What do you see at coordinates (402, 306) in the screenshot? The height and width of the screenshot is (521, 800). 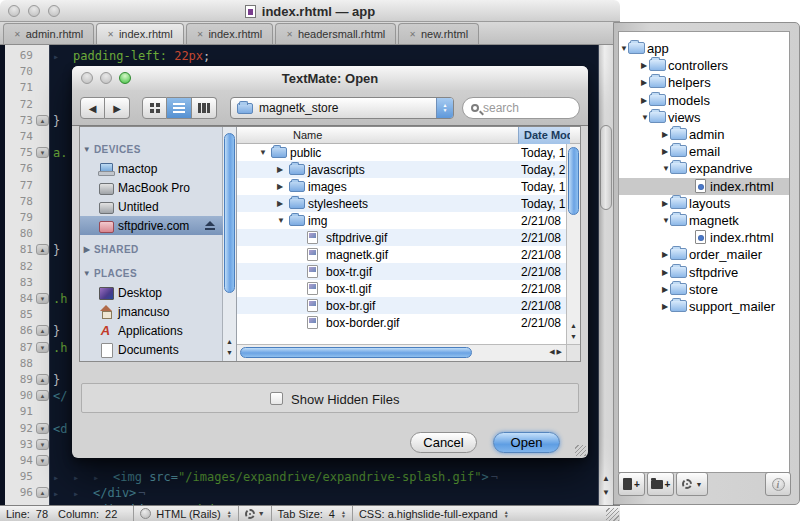 I see `file-row-box-br-gif: box-br.gif2/21/08` at bounding box center [402, 306].